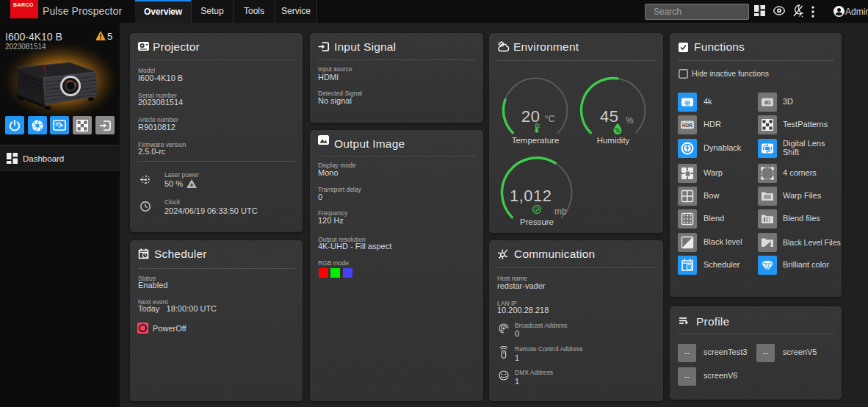 This screenshot has height=407, width=868. Describe the element at coordinates (768, 103) in the screenshot. I see `svg-text: 3D` at that location.